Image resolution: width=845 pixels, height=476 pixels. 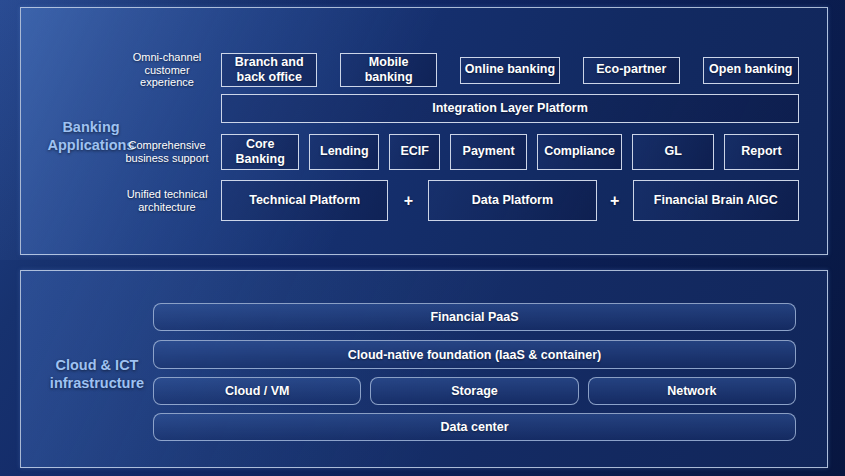 I want to click on box-online-banking: Online banking, so click(x=510, y=70).